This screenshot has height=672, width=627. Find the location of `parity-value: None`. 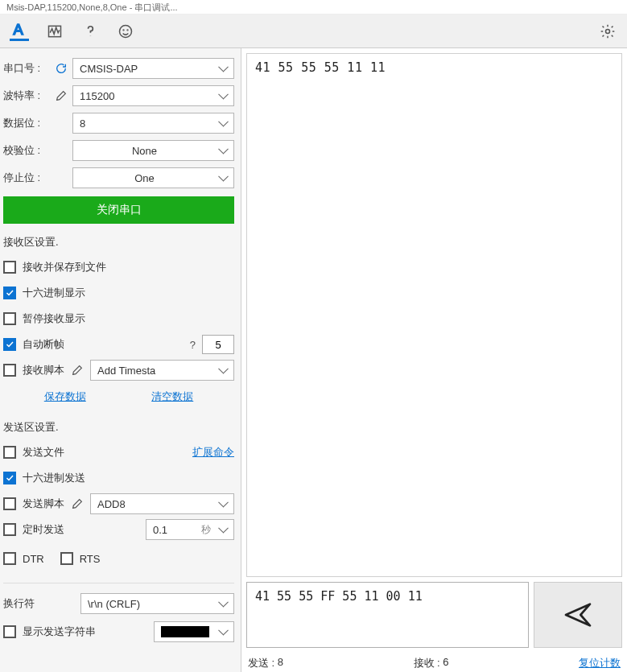

parity-value: None is located at coordinates (145, 151).